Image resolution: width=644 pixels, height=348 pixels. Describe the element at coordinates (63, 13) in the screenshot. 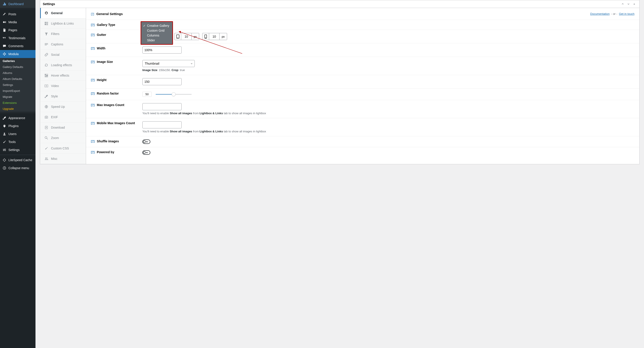

I see `tab-general: General` at that location.